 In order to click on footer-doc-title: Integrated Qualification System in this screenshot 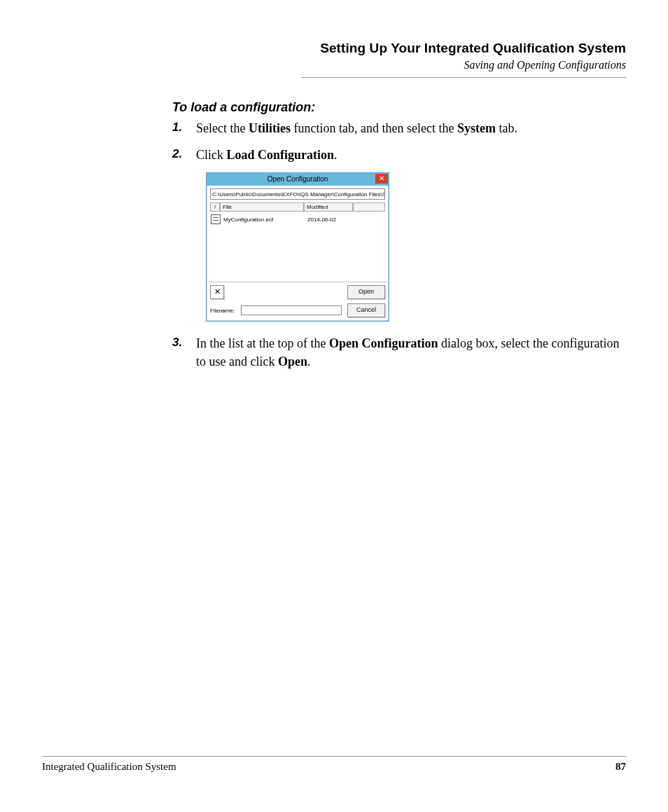, I will do `click(109, 766)`.